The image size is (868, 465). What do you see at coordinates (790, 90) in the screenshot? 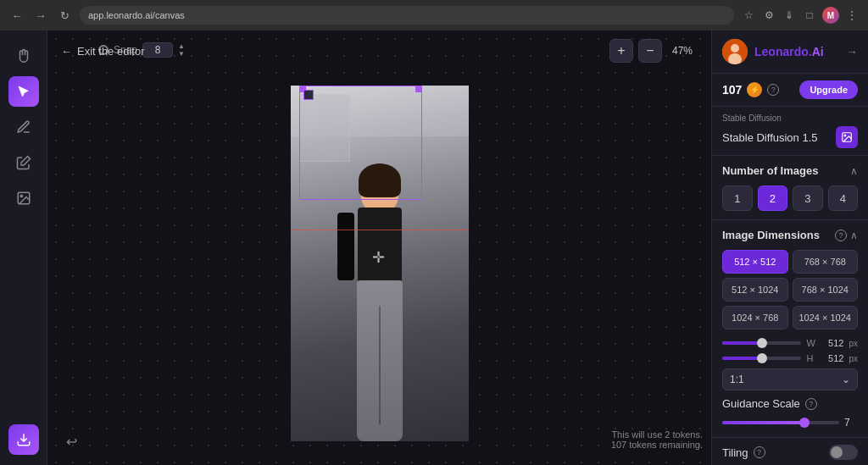
I see `tokens-row: 107 ⚡ ? Upgrade` at bounding box center [790, 90].